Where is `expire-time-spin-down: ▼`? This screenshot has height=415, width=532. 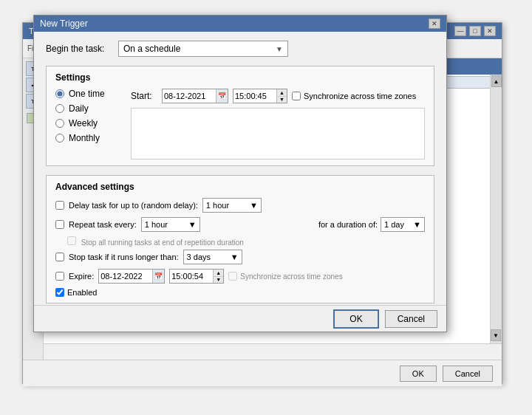
expire-time-spin-down: ▼ is located at coordinates (219, 281).